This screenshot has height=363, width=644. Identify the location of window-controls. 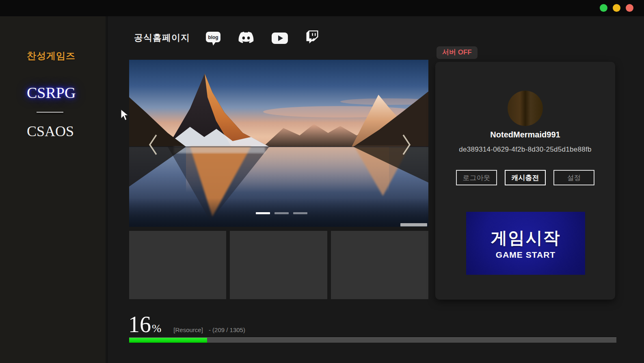
(616, 8).